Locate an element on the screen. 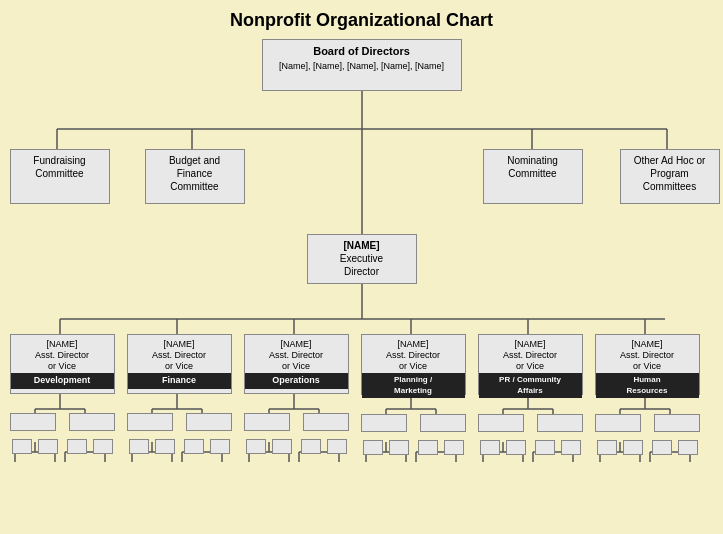 The height and width of the screenshot is (534, 723). pr-sub1 is located at coordinates (501, 423).